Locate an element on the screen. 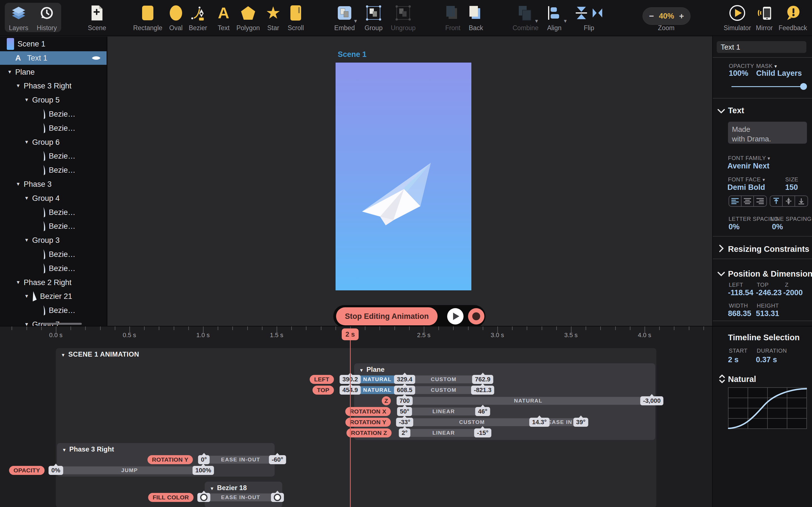 The image size is (812, 507). property-pill-opacity: OPACITY is located at coordinates (27, 470).